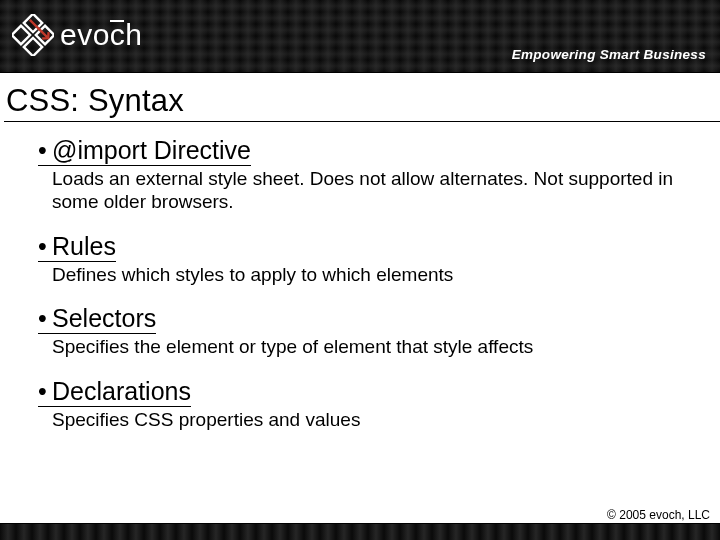 Image resolution: width=720 pixels, height=540 pixels. I want to click on item-heading: •Declarations, so click(114, 392).